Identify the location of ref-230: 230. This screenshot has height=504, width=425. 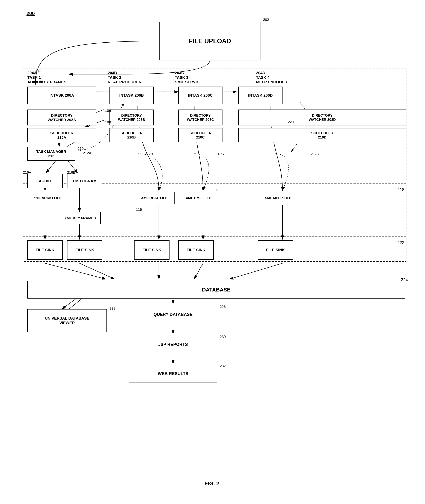
(223, 337).